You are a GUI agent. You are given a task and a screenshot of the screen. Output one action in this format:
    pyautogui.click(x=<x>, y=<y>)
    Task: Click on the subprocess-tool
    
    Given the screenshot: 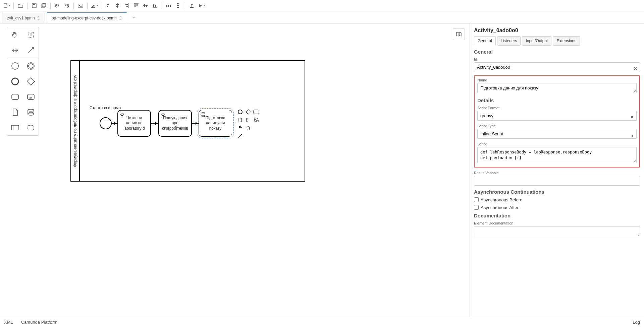 What is the action you would take?
    pyautogui.click(x=31, y=97)
    